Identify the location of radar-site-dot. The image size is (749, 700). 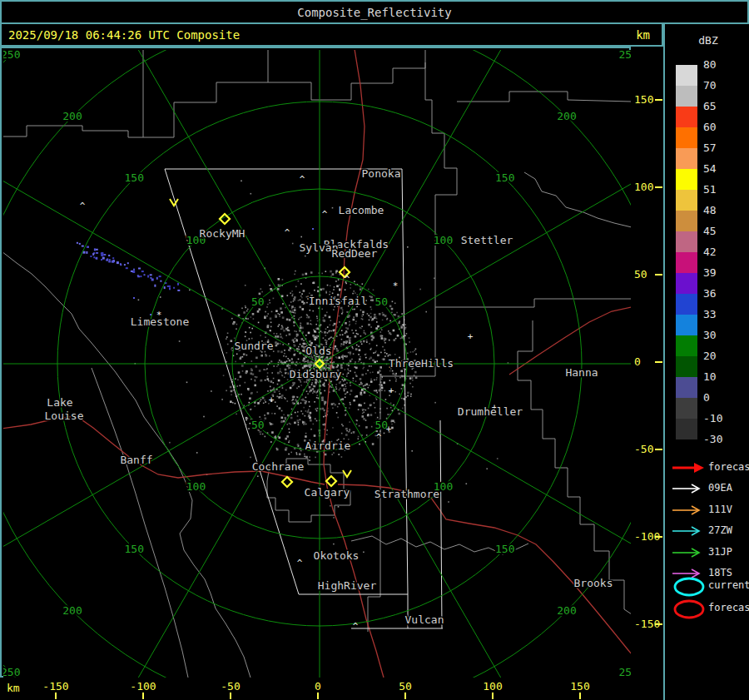
(320, 364).